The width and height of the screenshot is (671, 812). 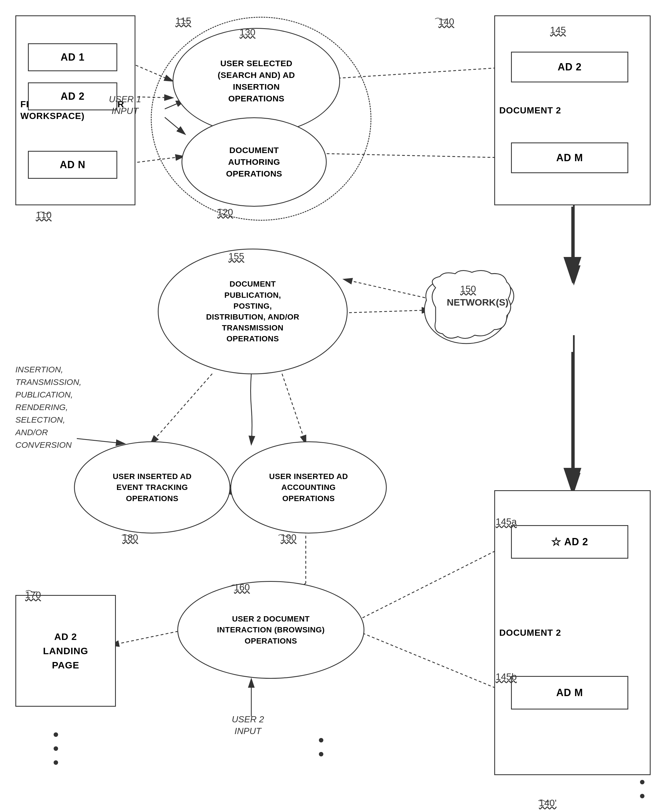 What do you see at coordinates (237, 256) in the screenshot?
I see `ref-155: 155` at bounding box center [237, 256].